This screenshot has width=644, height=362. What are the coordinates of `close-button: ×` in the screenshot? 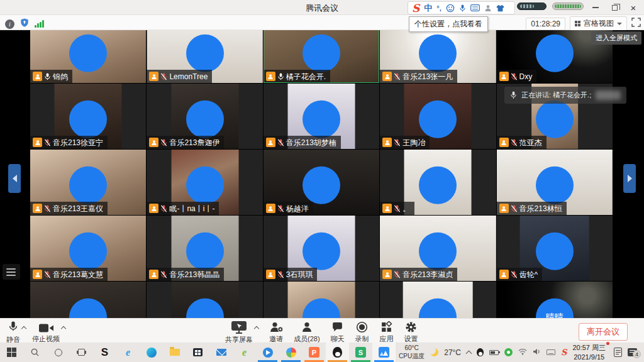 It's located at (633, 8).